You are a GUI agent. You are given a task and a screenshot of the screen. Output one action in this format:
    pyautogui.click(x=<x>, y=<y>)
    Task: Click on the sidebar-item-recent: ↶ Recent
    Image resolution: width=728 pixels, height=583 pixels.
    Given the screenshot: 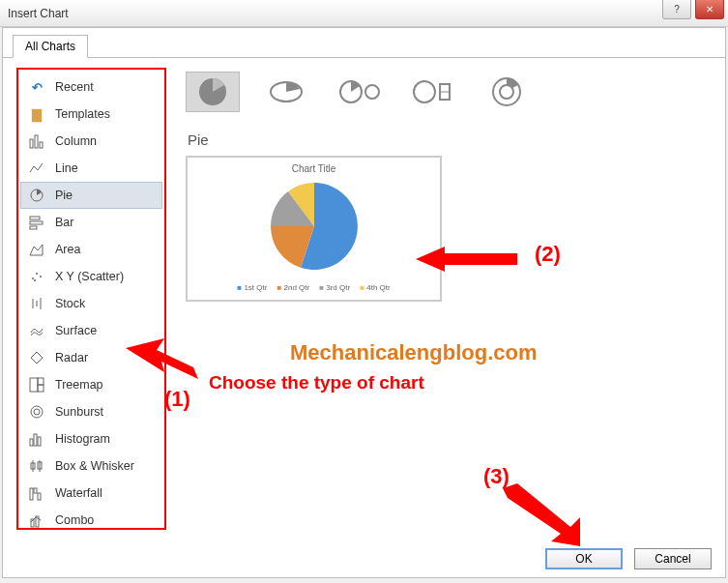 What is the action you would take?
    pyautogui.click(x=91, y=87)
    